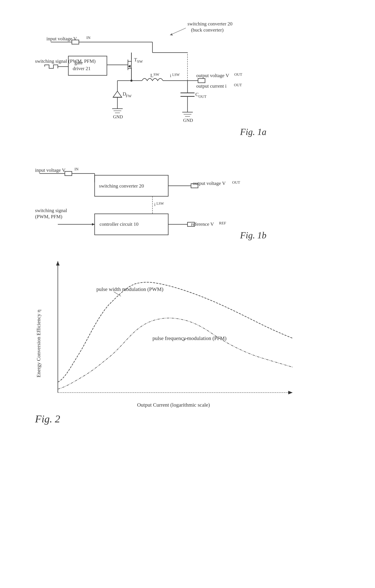 The image size is (375, 588). What do you see at coordinates (68, 173) in the screenshot?
I see `vin1b-conn` at bounding box center [68, 173].